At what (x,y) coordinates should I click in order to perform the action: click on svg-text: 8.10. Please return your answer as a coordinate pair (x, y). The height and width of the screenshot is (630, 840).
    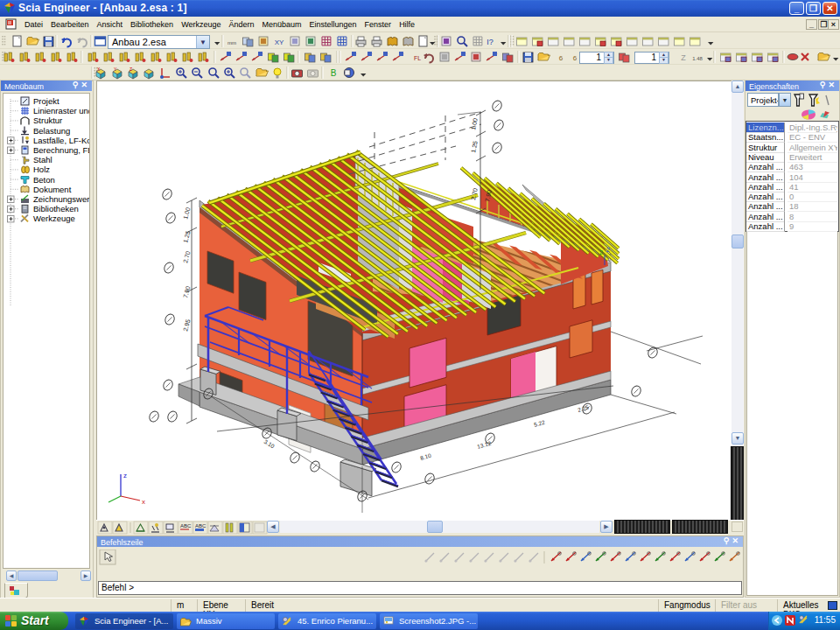
    Looking at the image, I should click on (425, 457).